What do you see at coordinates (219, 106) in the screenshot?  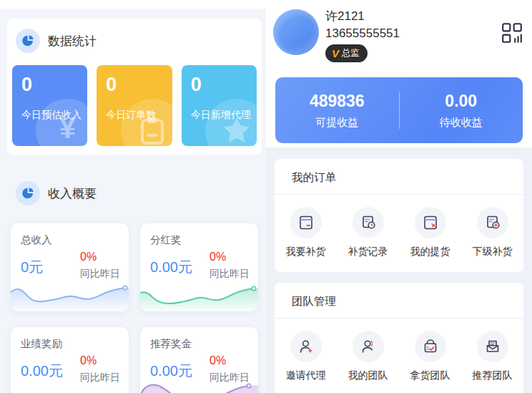 I see `stat-card-new-agents: 0 今日新增代理` at bounding box center [219, 106].